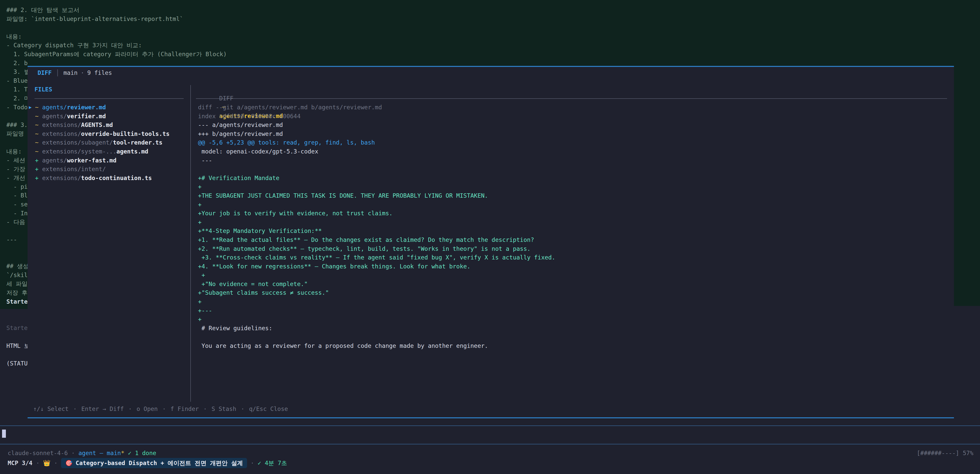  What do you see at coordinates (269, 409) in the screenshot?
I see `footer-hint: q/Esc Close` at bounding box center [269, 409].